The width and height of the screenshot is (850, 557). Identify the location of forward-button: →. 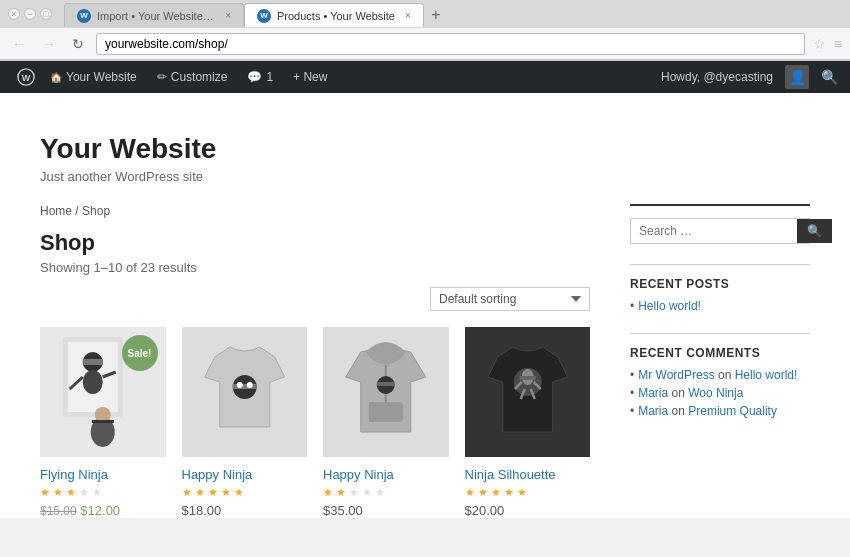
(49, 44).